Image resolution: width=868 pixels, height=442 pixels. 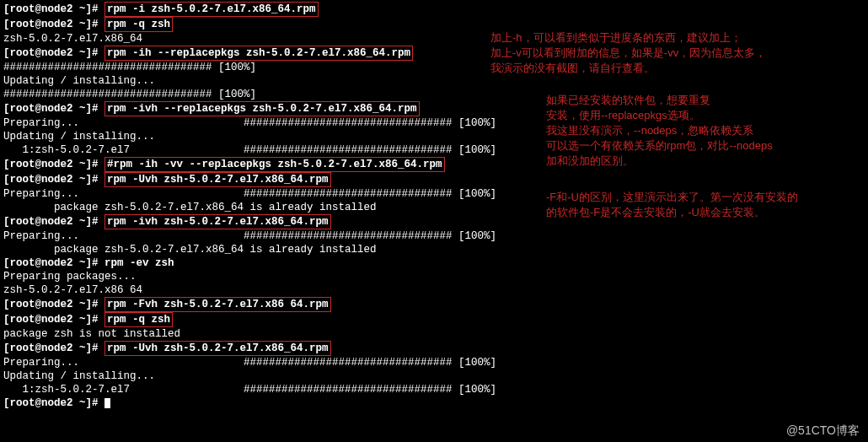 I want to click on annotation-options-h-v: 加上-h，可以看到类似于进度条的东西，建议加上； 加上-v可以看到附加的信息，如…, so click(x=629, y=53).